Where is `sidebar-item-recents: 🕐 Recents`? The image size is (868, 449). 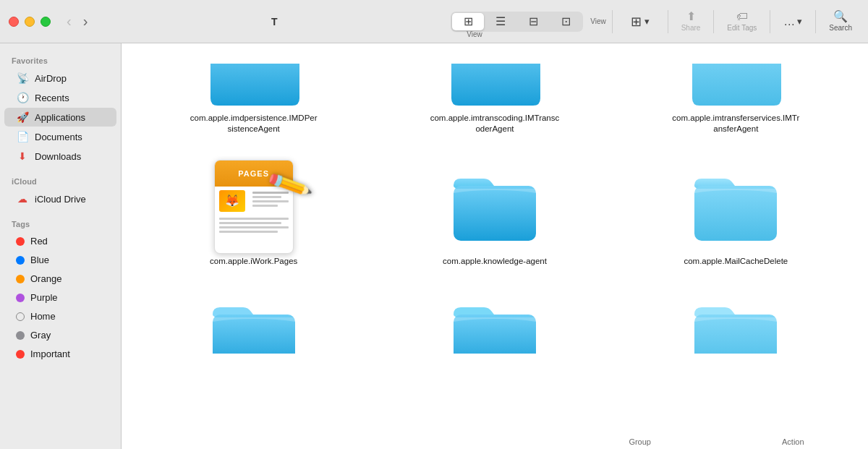
sidebar-item-recents: 🕐 Recents is located at coordinates (61, 98).